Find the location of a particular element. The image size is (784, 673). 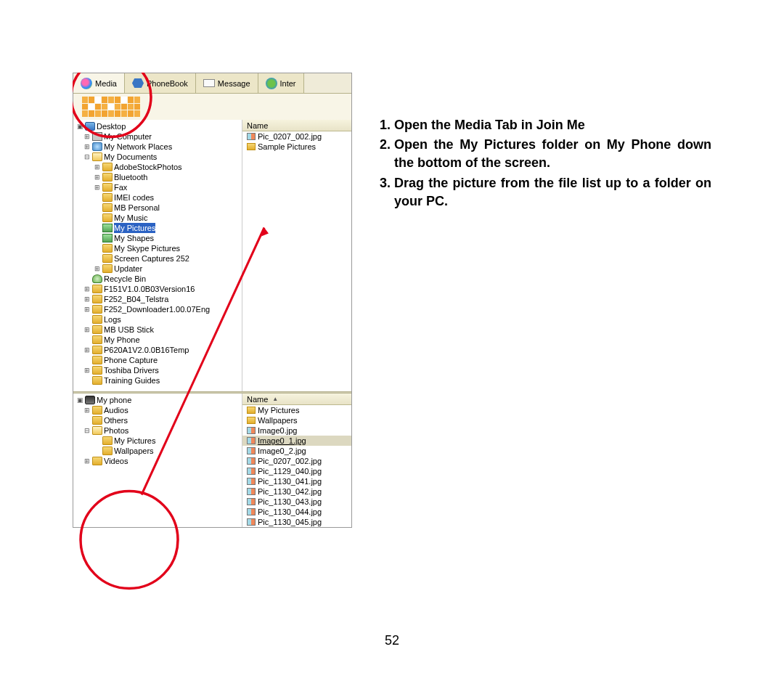

tree-item: ⊞Audios is located at coordinates (158, 410).